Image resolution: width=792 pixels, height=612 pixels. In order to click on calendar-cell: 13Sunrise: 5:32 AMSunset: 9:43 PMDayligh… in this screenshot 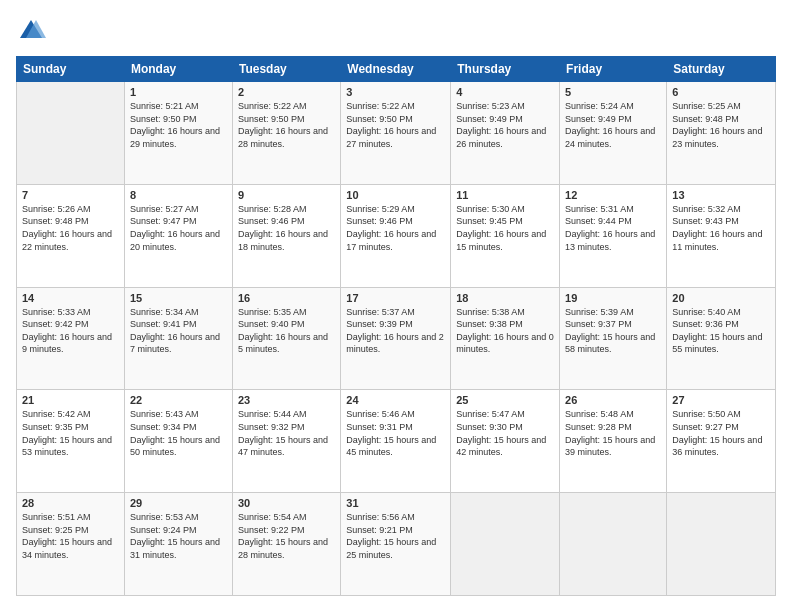, I will do `click(722, 236)`.